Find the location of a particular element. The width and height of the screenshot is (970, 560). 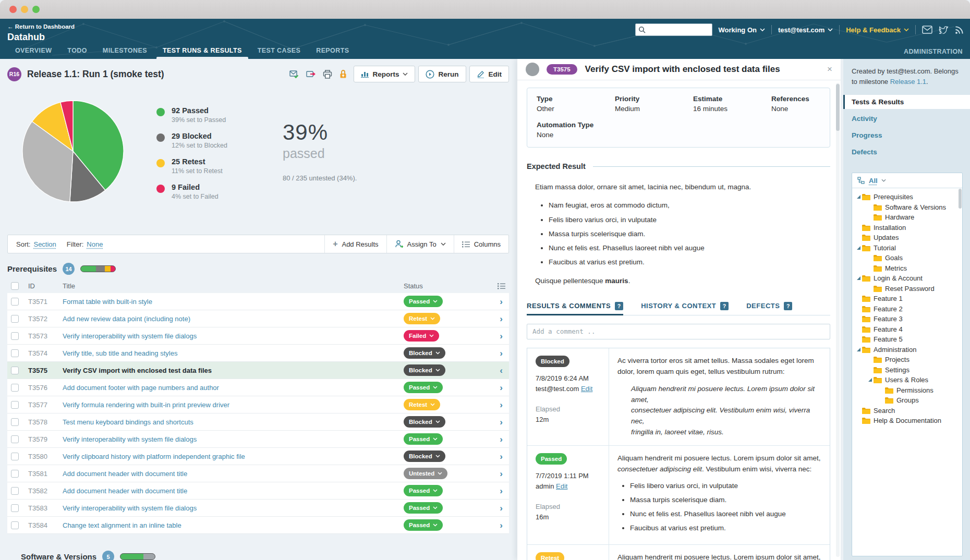

sidebar-item-defects: Defects is located at coordinates (906, 152).